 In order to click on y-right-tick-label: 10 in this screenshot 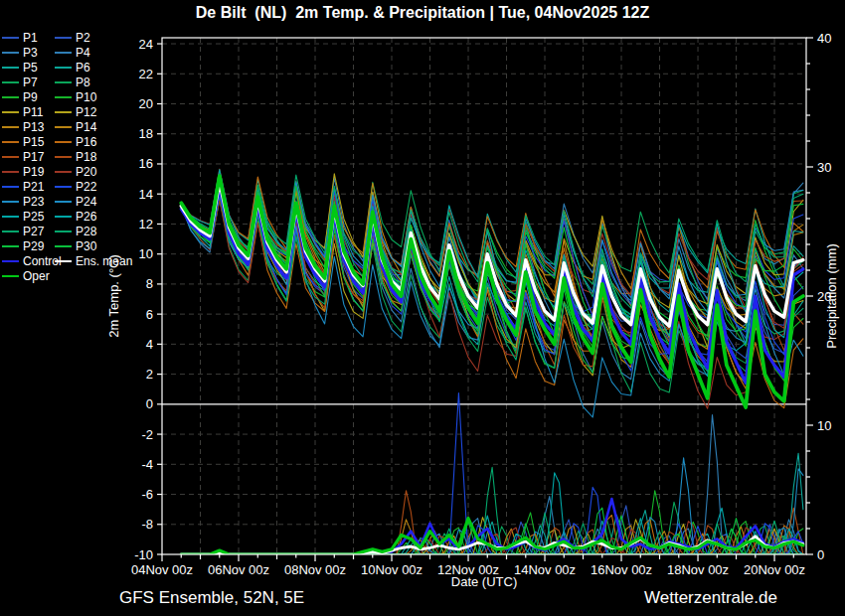, I will do `click(824, 425)`.